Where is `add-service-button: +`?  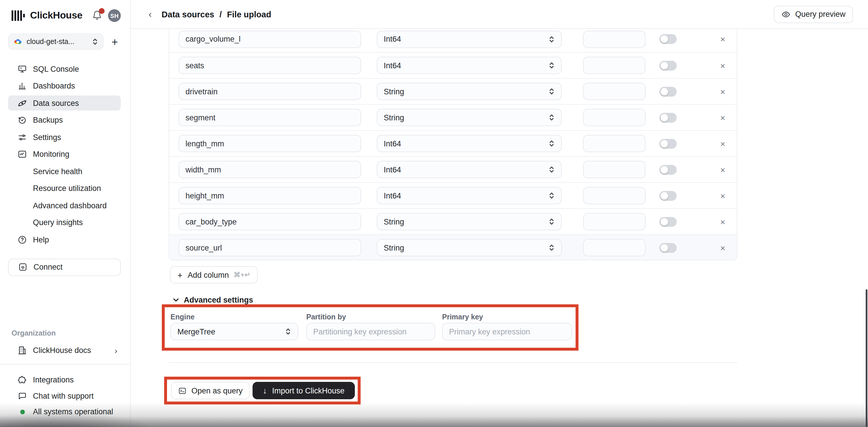
add-service-button: + is located at coordinates (115, 42).